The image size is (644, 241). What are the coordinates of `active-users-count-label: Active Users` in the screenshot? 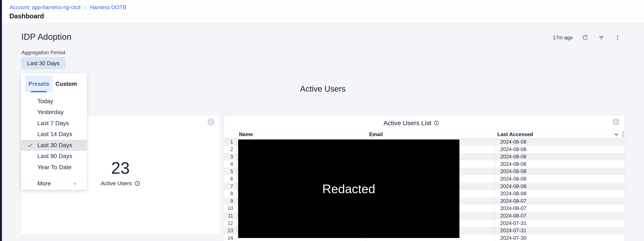 It's located at (116, 183).